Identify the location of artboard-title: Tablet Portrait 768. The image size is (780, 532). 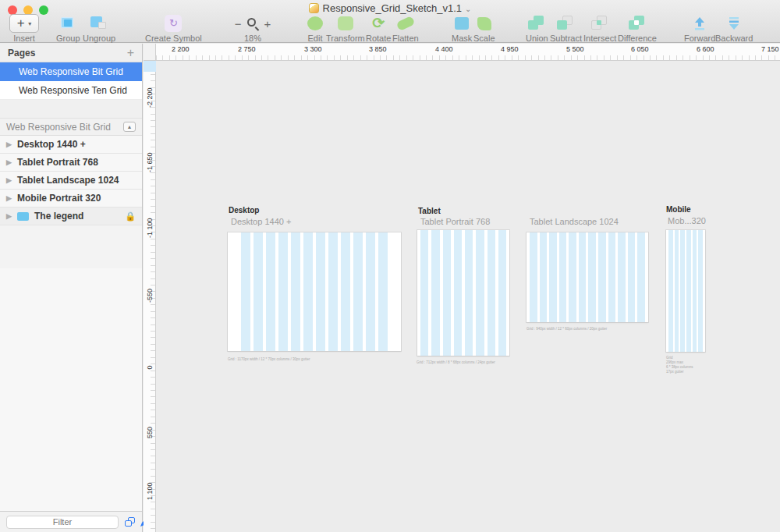
(456, 222).